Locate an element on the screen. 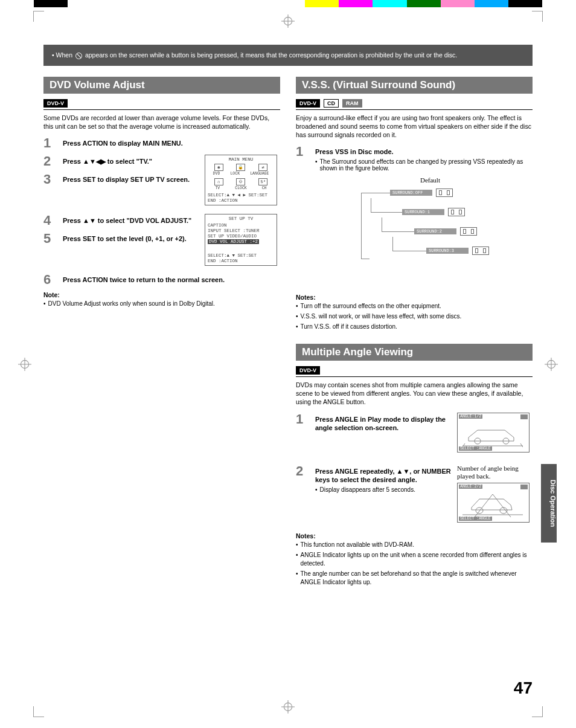 This screenshot has width=576, height=728. vss-step-1: 1 Press VSS in Disc mode. The Surround s… is located at coordinates (414, 158).